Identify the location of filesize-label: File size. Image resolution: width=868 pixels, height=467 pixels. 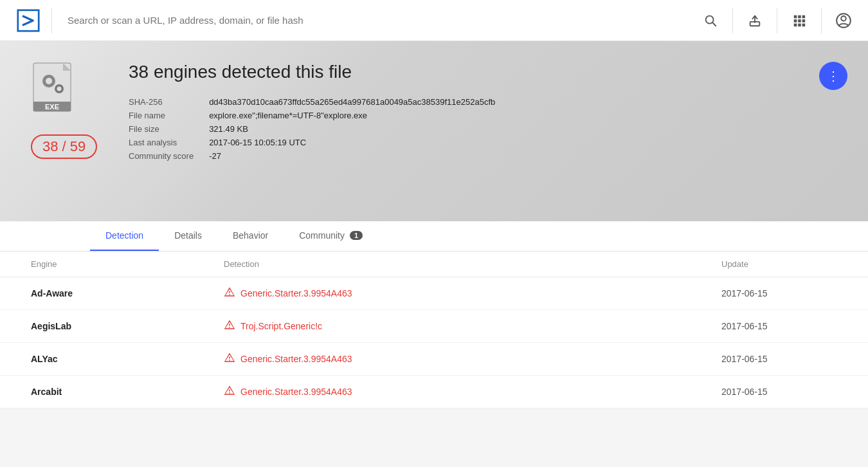
(168, 129).